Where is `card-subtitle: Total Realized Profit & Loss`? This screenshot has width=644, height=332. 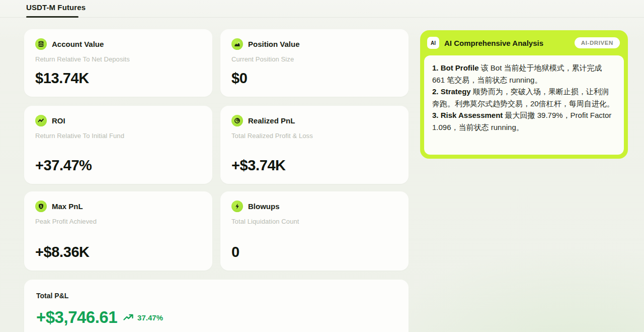 card-subtitle: Total Realized Profit & Loss is located at coordinates (314, 136).